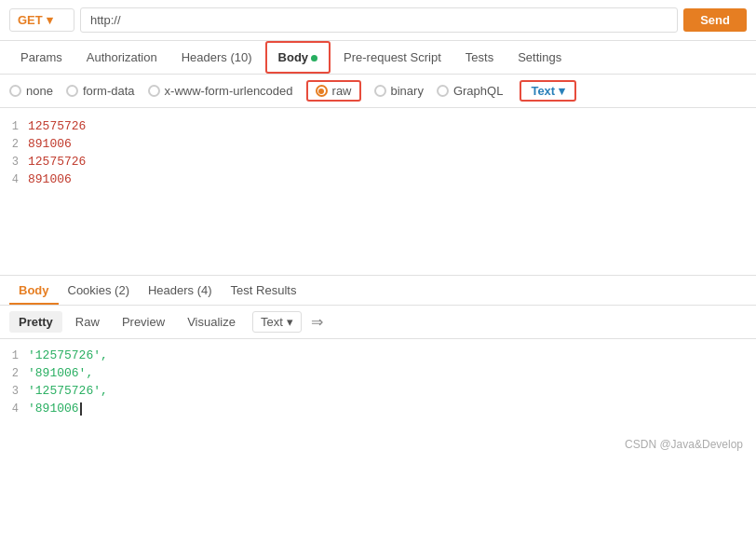 The image size is (756, 559). What do you see at coordinates (32, 91) in the screenshot?
I see `option-none: none` at bounding box center [32, 91].